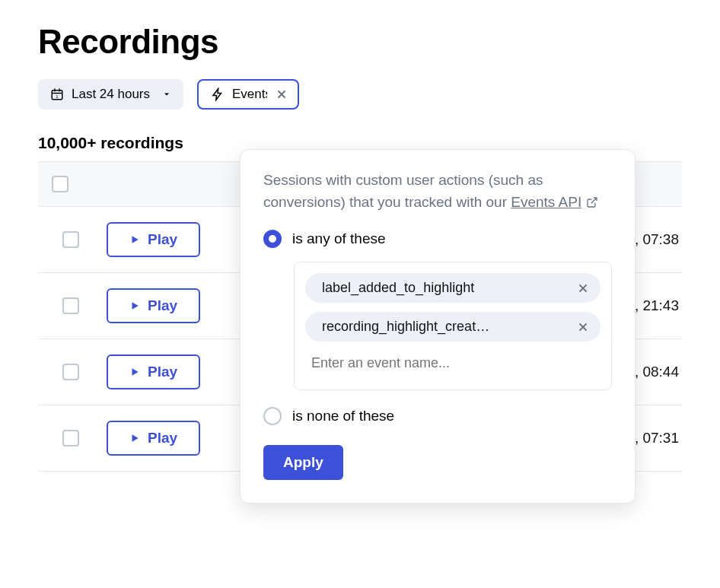  I want to click on lightning-icon, so click(218, 94).